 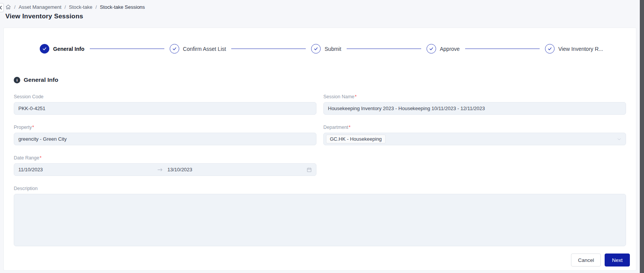 I want to click on form-footer: Cancel Next, so click(x=600, y=260).